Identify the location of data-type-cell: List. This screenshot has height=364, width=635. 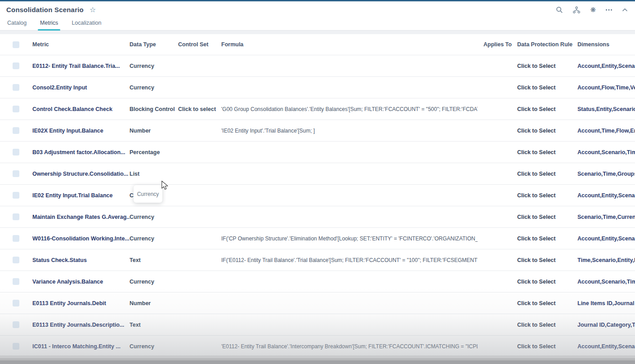
(154, 174).